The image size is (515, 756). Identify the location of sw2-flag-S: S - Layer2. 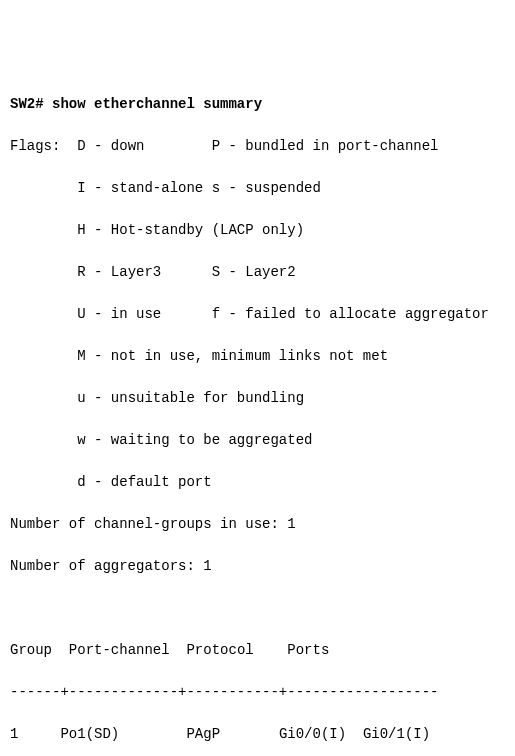
(254, 272).